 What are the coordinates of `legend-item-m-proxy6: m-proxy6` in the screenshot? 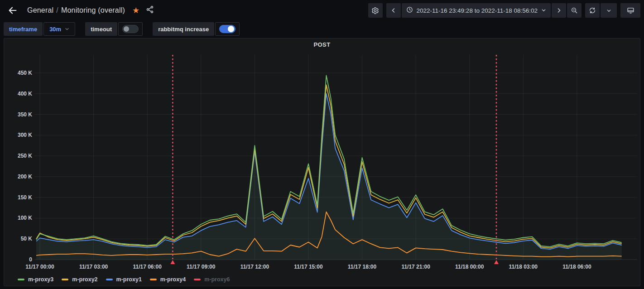 It's located at (212, 279).